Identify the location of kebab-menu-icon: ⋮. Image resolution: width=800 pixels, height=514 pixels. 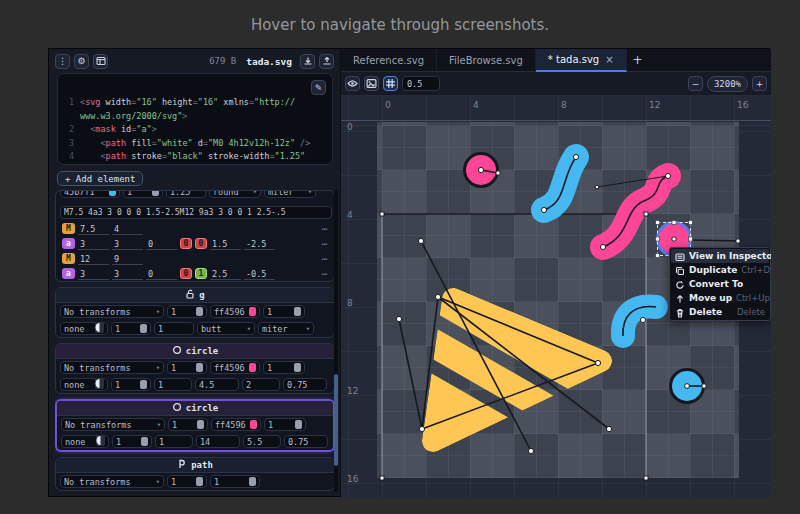
(62, 62).